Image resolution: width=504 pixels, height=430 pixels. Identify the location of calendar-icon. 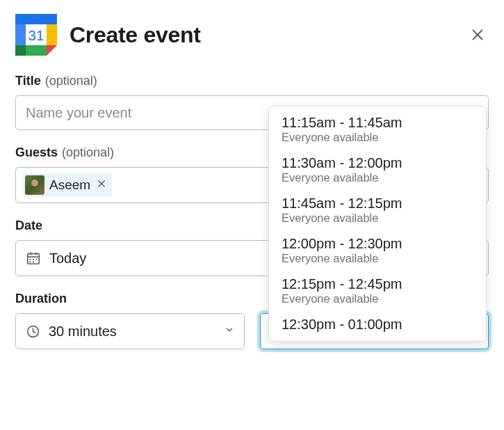
(33, 258).